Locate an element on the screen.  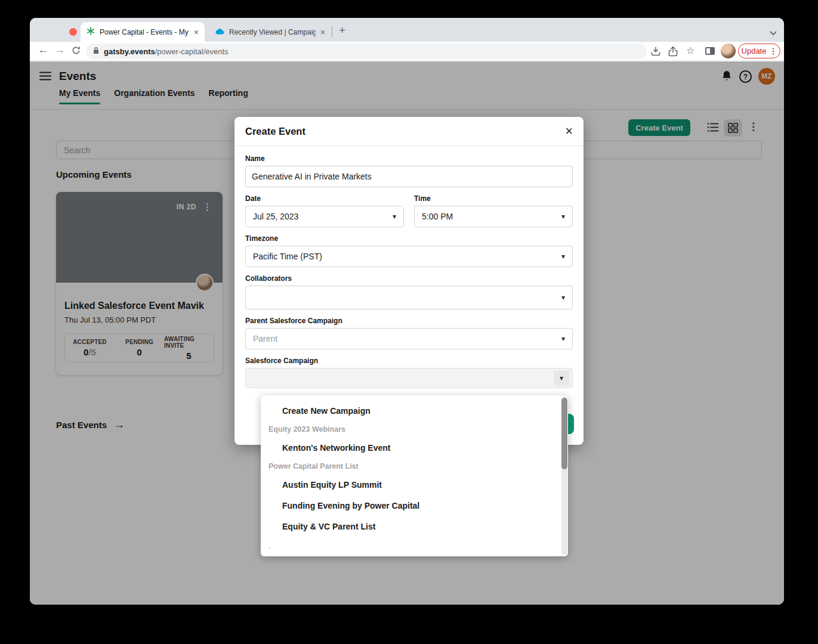
salesforce-cloud-favicon-icon is located at coordinates (220, 32).